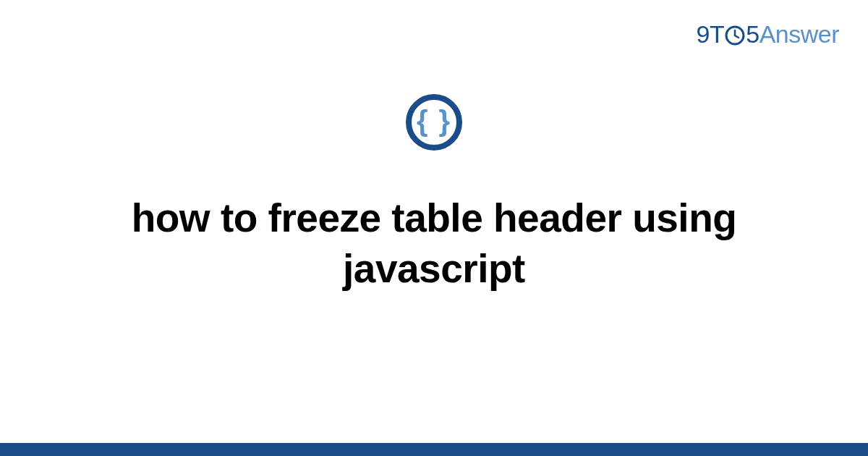  I want to click on footer-accent-bar, so click(434, 449).